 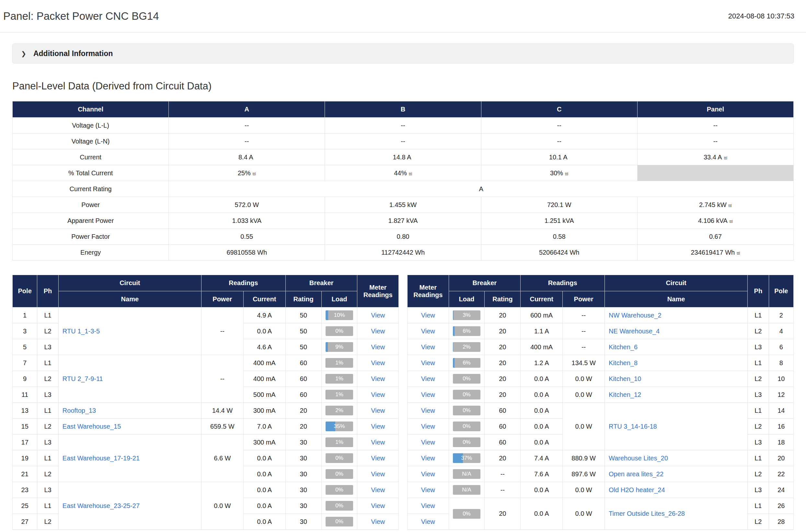 What do you see at coordinates (222, 458) in the screenshot?
I see `power-cell: 6.6 W` at bounding box center [222, 458].